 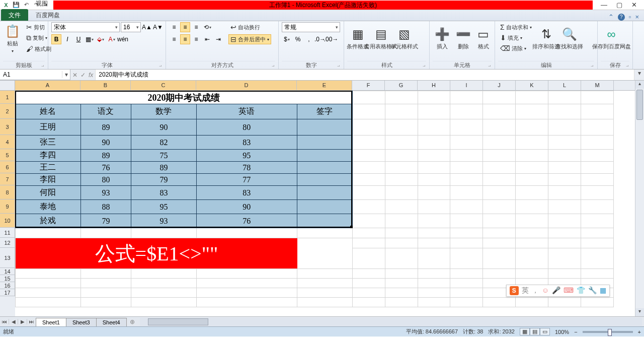 What do you see at coordinates (611, 17) in the screenshot?
I see `minimize-ribbon-icon: ⌃` at bounding box center [611, 17].